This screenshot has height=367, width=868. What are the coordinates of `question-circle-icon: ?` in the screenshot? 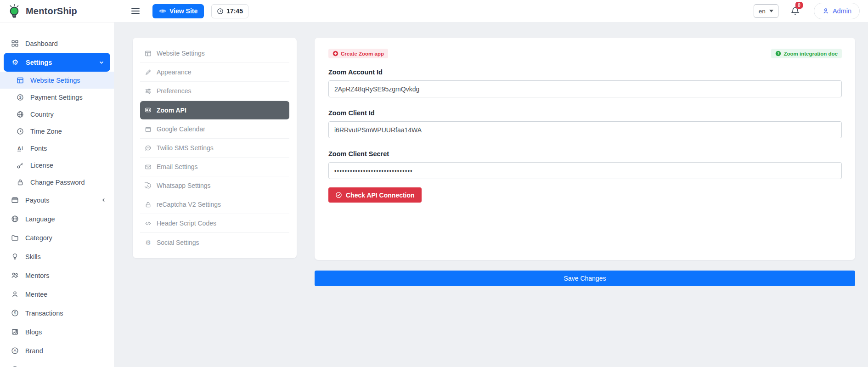 It's located at (778, 53).